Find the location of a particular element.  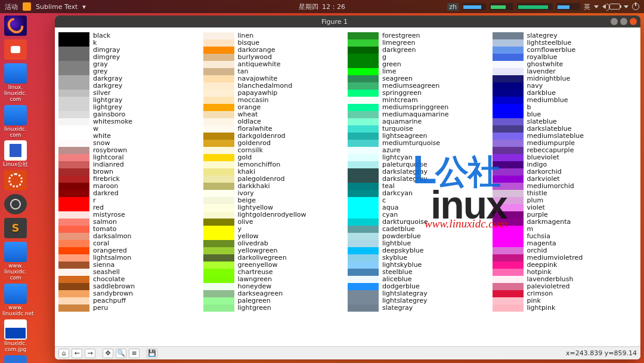

watermark-url: www.linuxidc.com is located at coordinates (466, 224).